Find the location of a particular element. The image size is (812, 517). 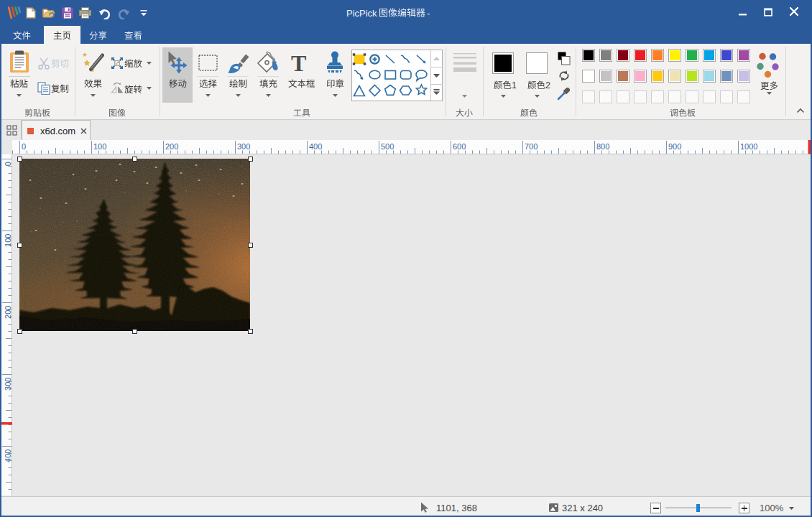

svg-text: 500 is located at coordinates (387, 146).